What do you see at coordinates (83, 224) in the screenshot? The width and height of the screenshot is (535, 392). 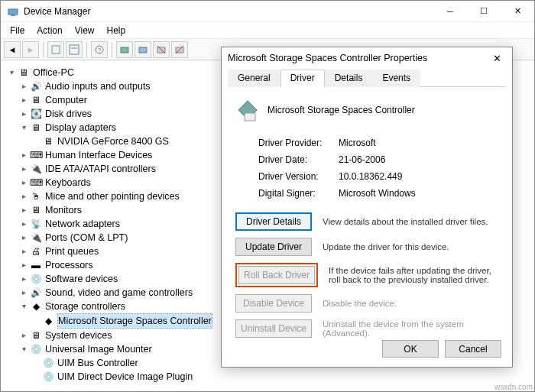 I see `tree-label: Network adapters` at bounding box center [83, 224].